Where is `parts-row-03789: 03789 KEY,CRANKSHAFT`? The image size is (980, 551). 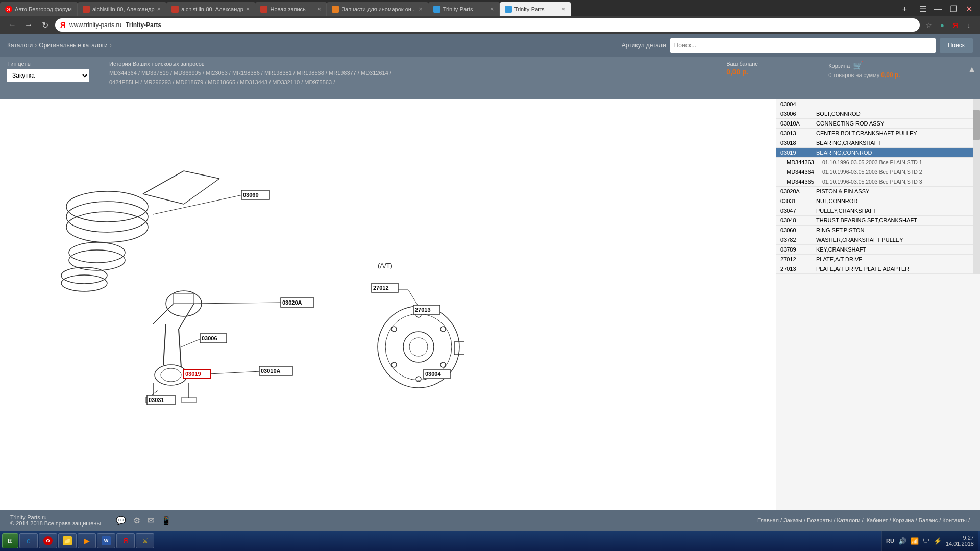 parts-row-03789: 03789 KEY,CRANKSHAFT is located at coordinates (878, 250).